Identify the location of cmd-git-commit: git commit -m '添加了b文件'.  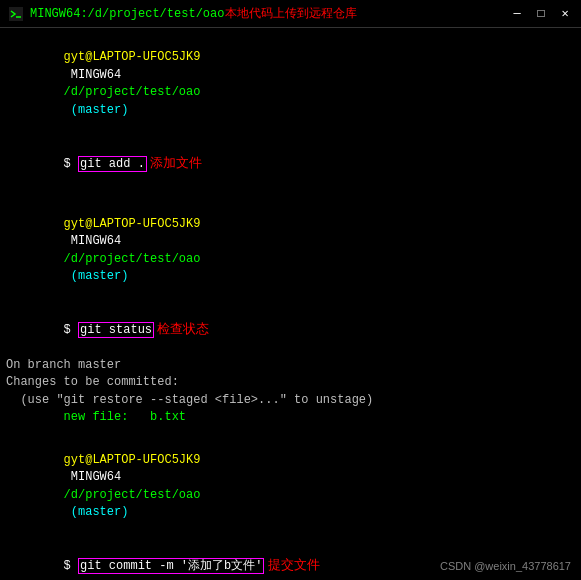
(171, 566).